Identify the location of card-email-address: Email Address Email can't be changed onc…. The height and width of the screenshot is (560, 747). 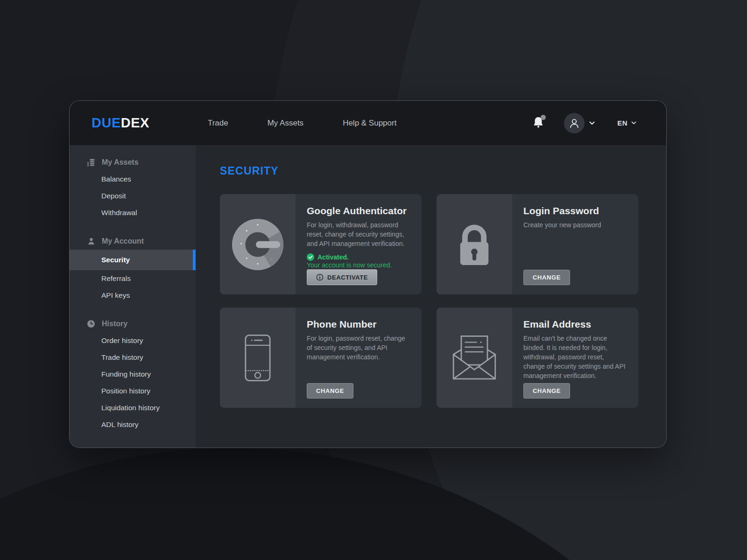
(537, 357).